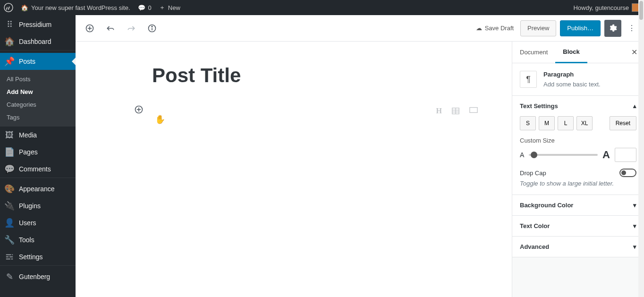 This screenshot has width=644, height=297. What do you see at coordinates (474, 112) in the screenshot?
I see `cover-icon` at bounding box center [474, 112].